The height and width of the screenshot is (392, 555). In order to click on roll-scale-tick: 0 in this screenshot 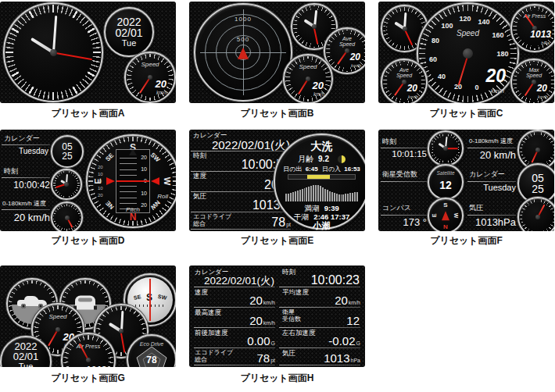, I will do `click(100, 181)`.